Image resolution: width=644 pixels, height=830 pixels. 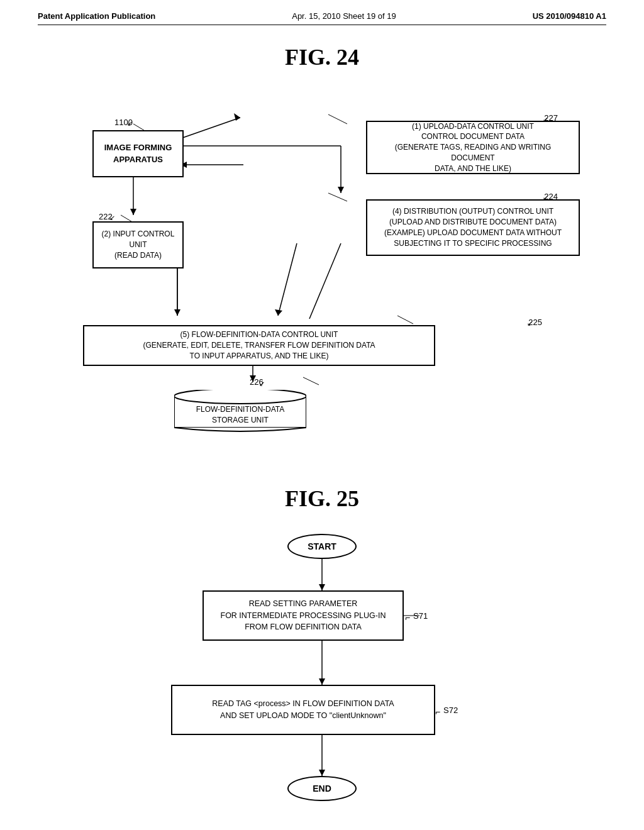 What do you see at coordinates (138, 153) in the screenshot?
I see `image-forming-box: IMAGE FORMINGAPPARATUS` at bounding box center [138, 153].